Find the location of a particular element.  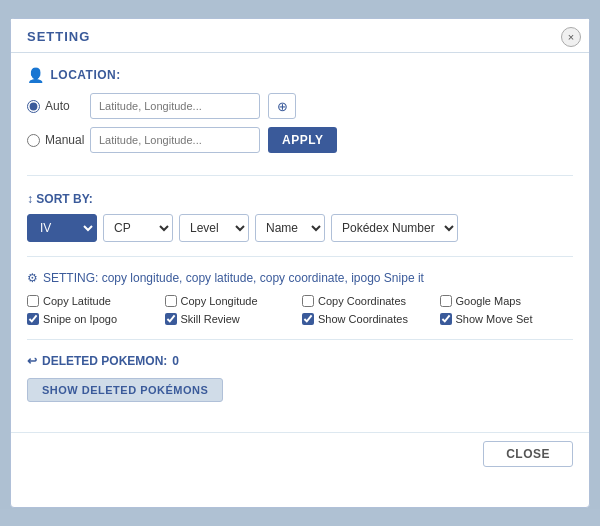

checkbox-grid: Copy Latitude Copy Longitude Copy Coordi… is located at coordinates (300, 310).